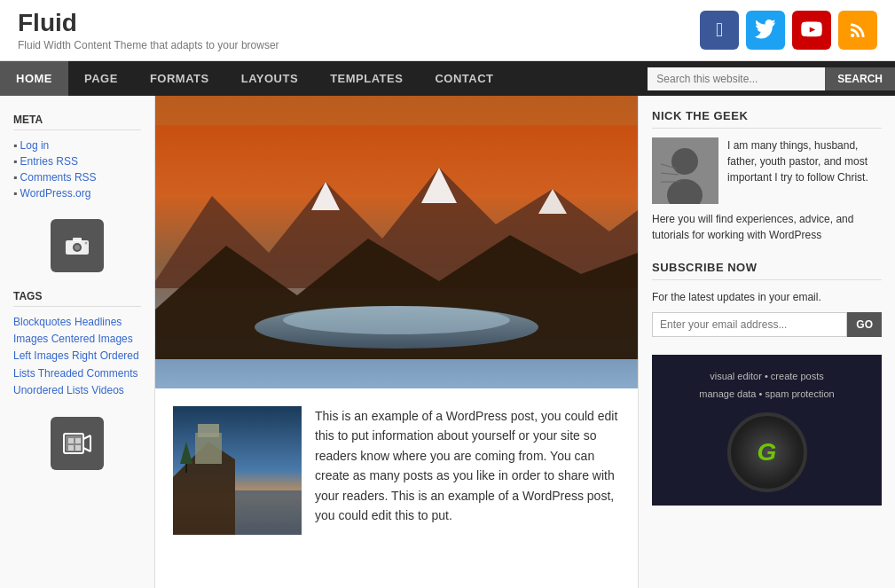 This screenshot has width=895, height=588. Describe the element at coordinates (860, 79) in the screenshot. I see `search-button: SEARCH` at that location.